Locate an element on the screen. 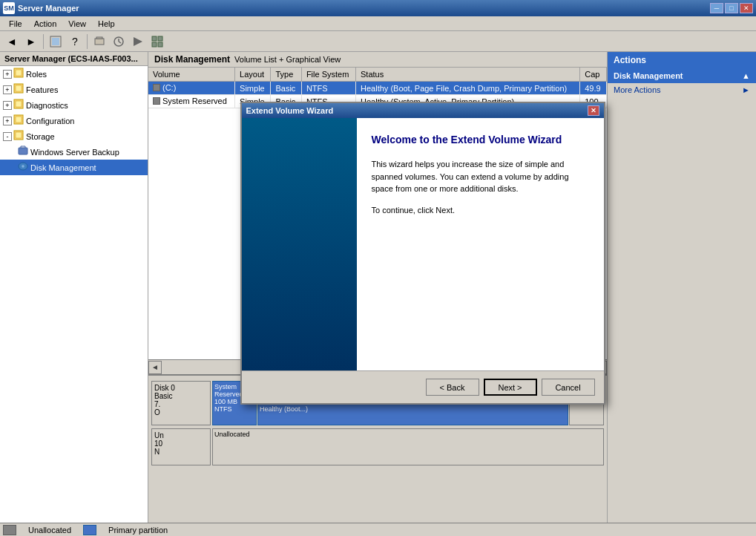 Image resolution: width=756 pixels, height=536 pixels. wizard-body1: This wizard helps you increase the size … is located at coordinates (481, 177).